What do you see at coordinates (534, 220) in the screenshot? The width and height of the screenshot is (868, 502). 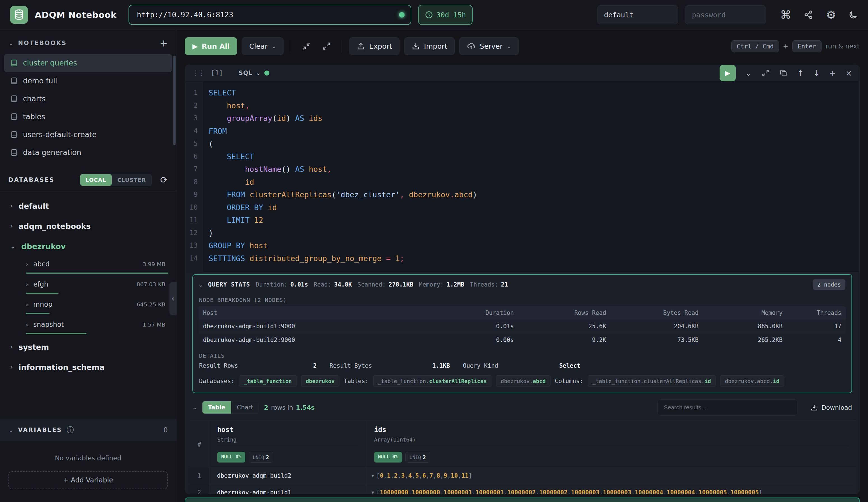 I see `code-line: LIMIT 12` at bounding box center [534, 220].